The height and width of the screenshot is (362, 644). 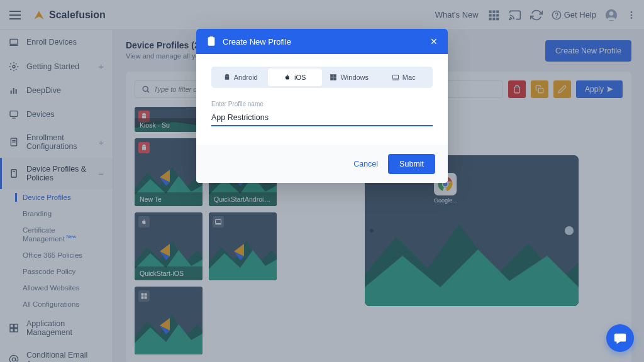 What do you see at coordinates (355, 77) in the screenshot?
I see `platform-tab-label: Windows` at bounding box center [355, 77].